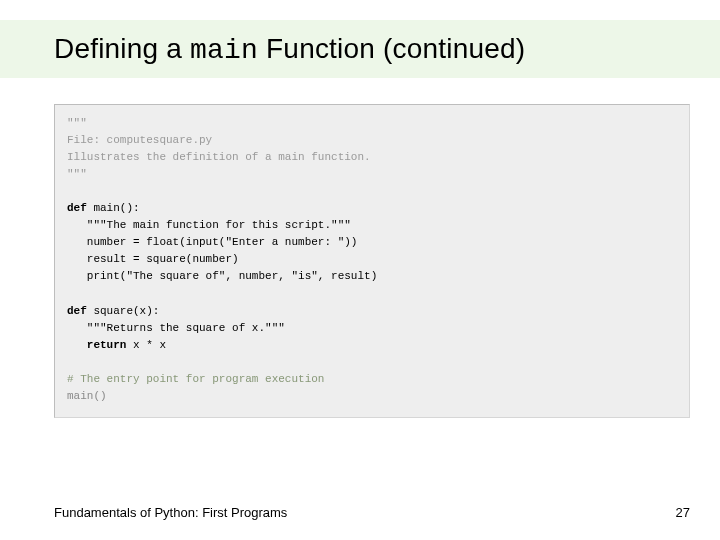 This screenshot has width=720, height=540. What do you see at coordinates (290, 50) in the screenshot?
I see `slide-title: Defining a main Function (continued)` at bounding box center [290, 50].